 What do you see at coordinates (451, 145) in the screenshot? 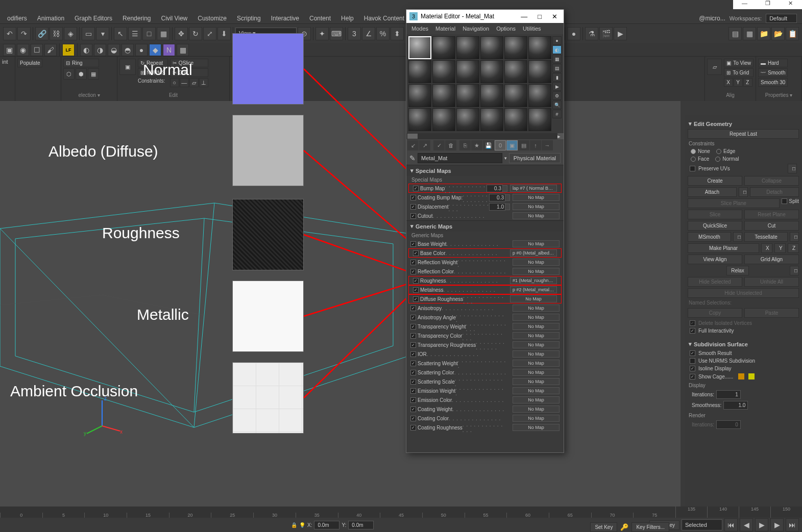
I see `reset-map: 🗑` at bounding box center [451, 145].